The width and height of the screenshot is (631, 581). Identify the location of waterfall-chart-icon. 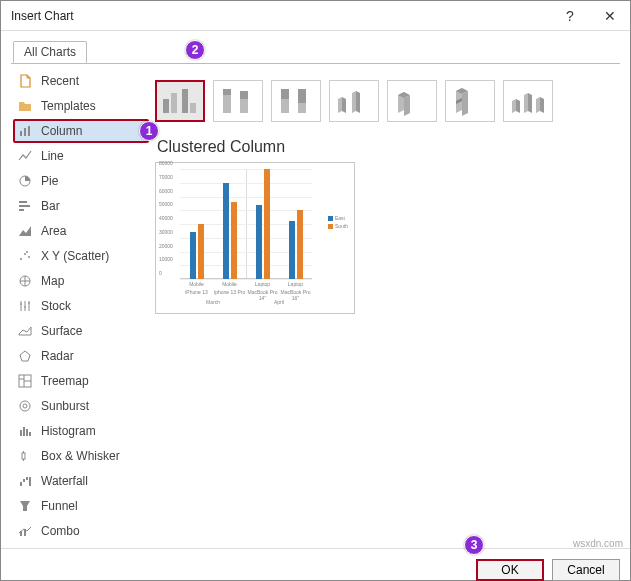
(25, 481).